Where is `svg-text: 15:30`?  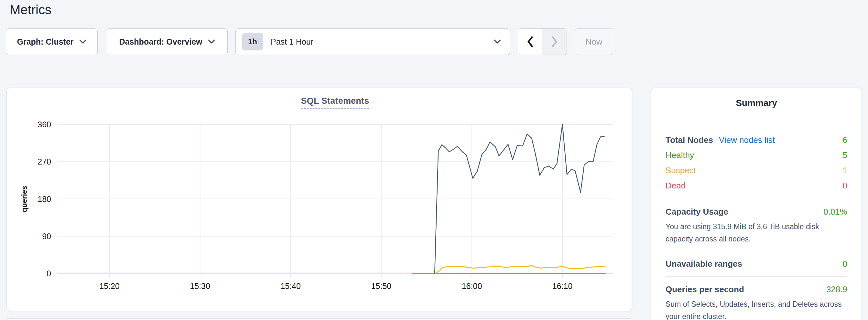 svg-text: 15:30 is located at coordinates (200, 286).